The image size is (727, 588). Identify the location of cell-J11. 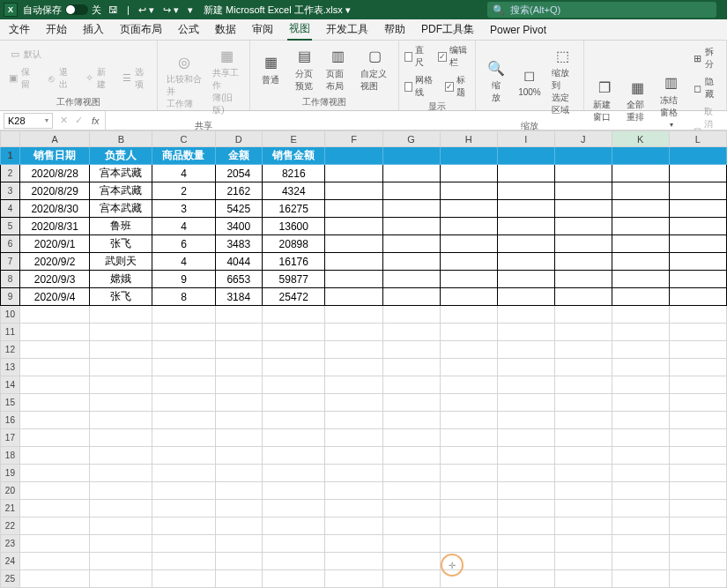
(583, 332).